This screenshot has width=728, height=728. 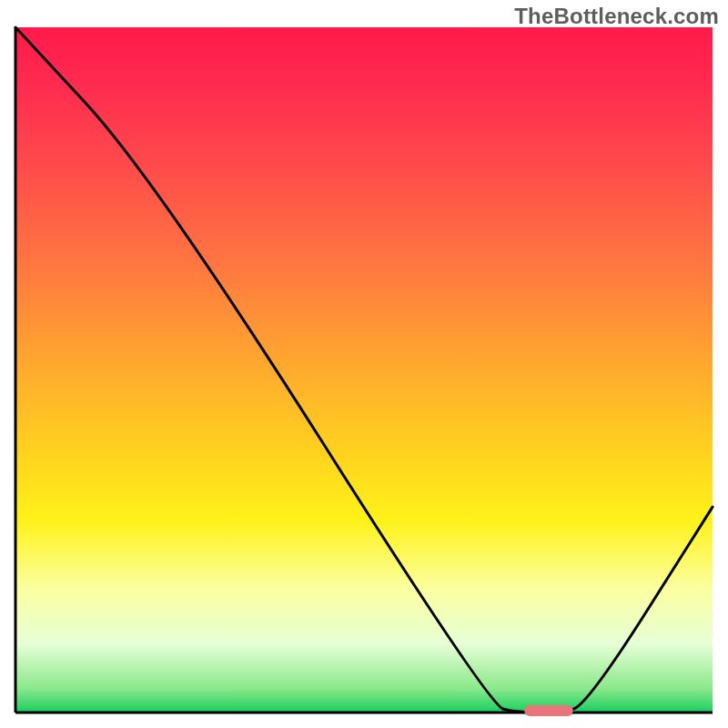 I want to click on watermark-text: TheBottleneck.com, so click(x=617, y=16).